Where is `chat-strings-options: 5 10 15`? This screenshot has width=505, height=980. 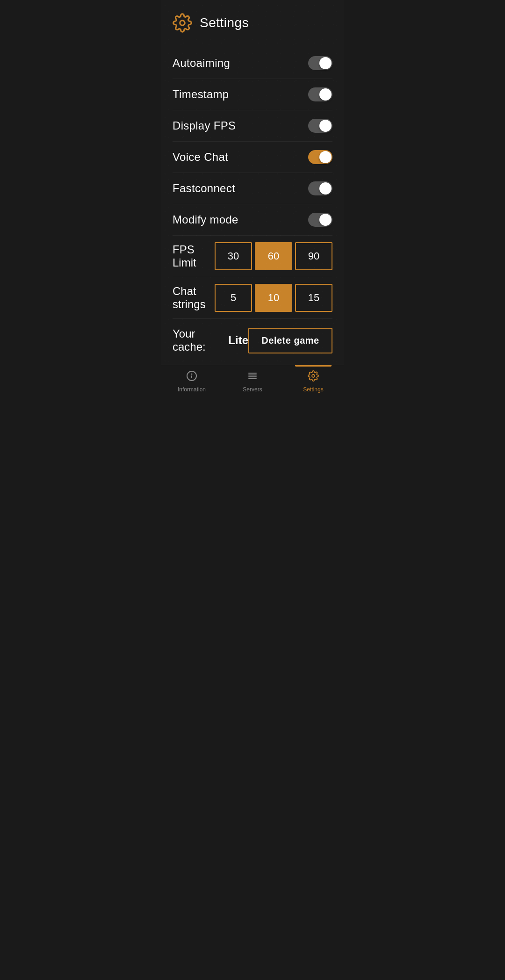 chat-strings-options: 5 10 15 is located at coordinates (274, 298).